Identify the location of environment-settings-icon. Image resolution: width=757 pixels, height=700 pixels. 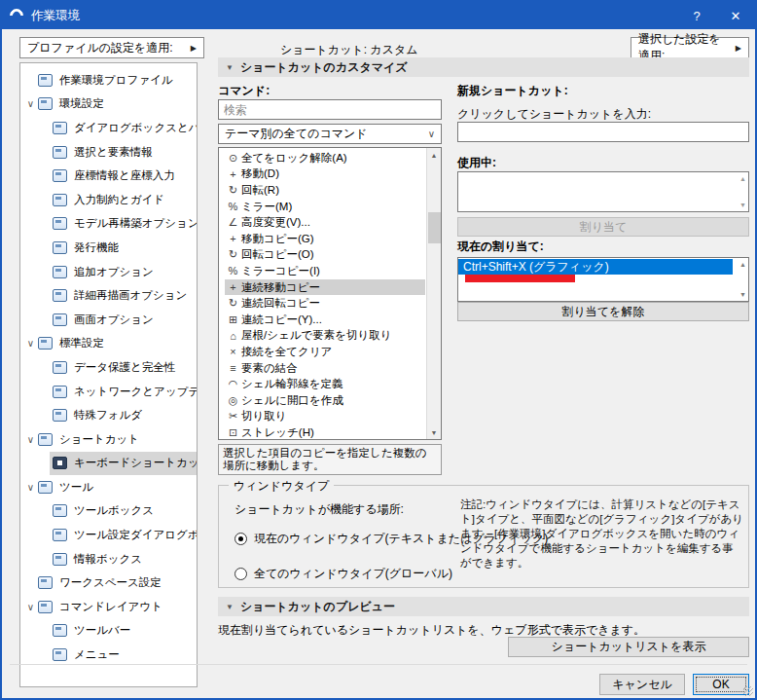
(45, 103).